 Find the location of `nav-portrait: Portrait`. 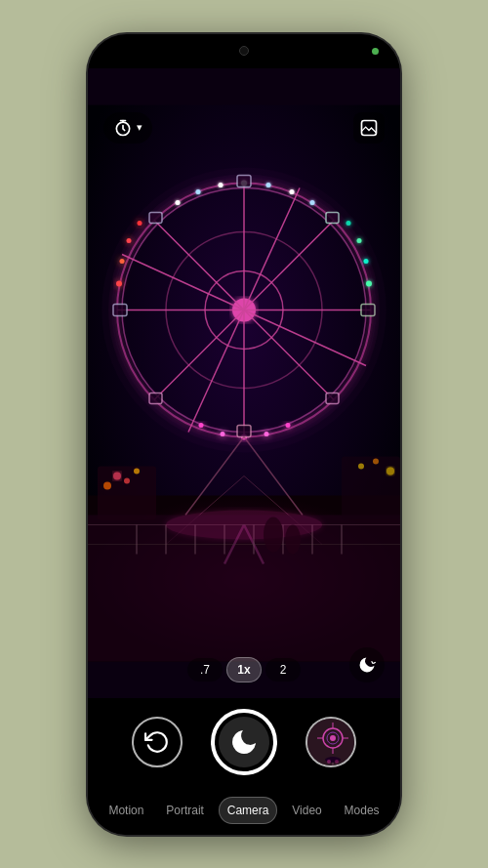

nav-portrait: Portrait is located at coordinates (185, 810).